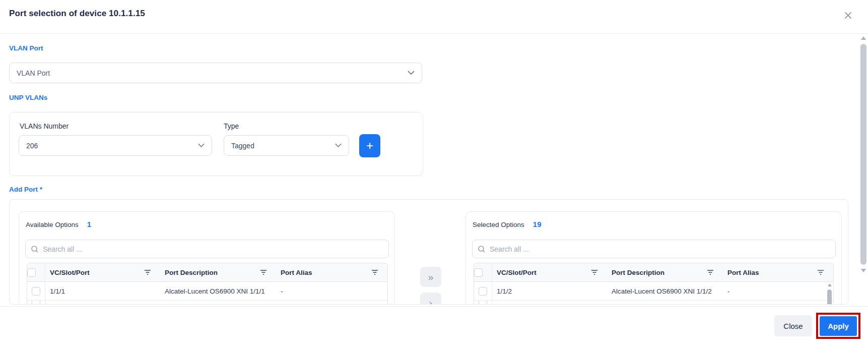  What do you see at coordinates (216, 73) in the screenshot?
I see `vlan-port-select: VLAN Port` at bounding box center [216, 73].